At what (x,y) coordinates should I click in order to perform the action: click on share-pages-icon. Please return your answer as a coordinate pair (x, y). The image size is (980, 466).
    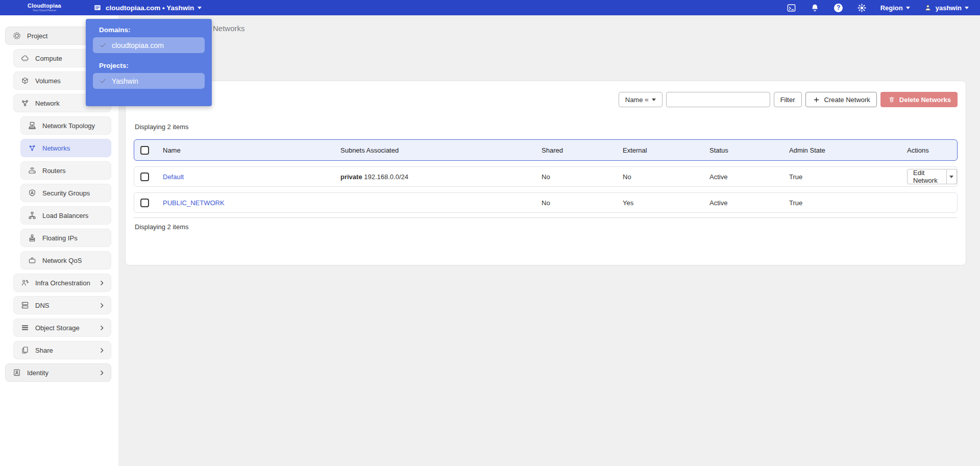
    Looking at the image, I should click on (25, 350).